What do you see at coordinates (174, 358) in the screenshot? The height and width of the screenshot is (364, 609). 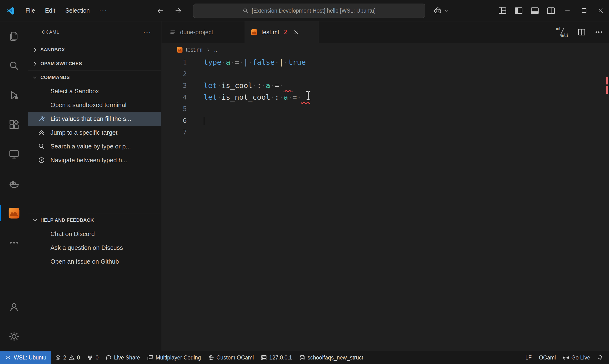 I see `status-multiplayer-coding: Multiplayer Coding` at bounding box center [174, 358].